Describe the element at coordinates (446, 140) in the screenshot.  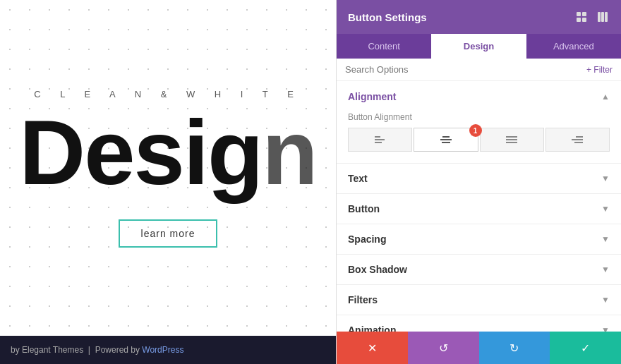
I see `align-center-button: 1` at that location.